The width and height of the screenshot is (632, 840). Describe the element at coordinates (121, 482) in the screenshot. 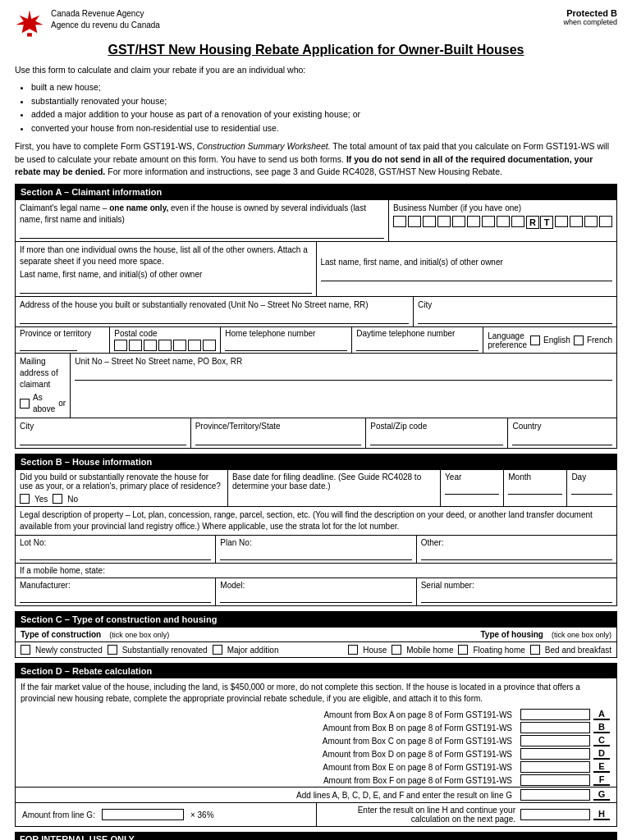

I see `did-you-build-label: Did you build or substantially renovate …` at that location.